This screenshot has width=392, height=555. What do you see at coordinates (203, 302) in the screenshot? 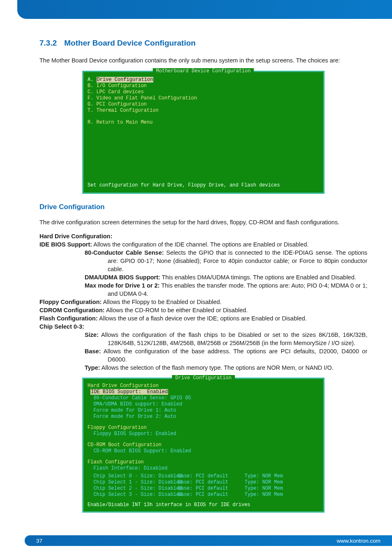
I see `def-floppy: Floppy Configuration: Allows the Floppy …` at bounding box center [203, 302].